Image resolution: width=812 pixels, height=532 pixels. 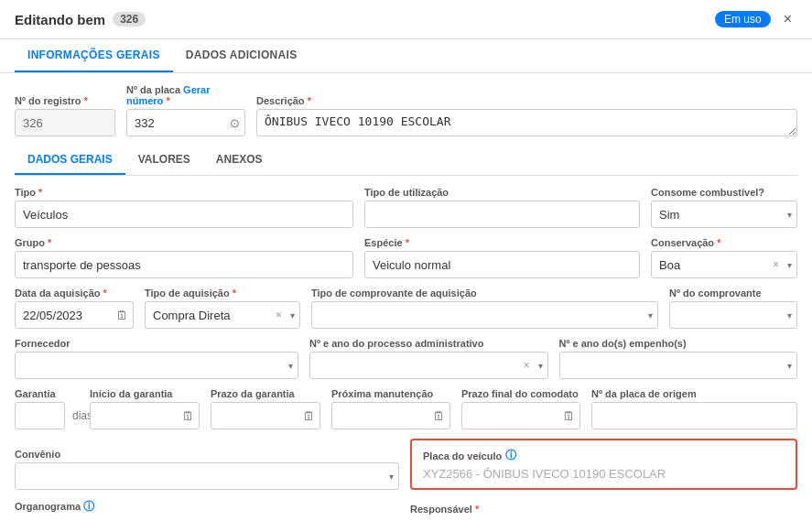 What do you see at coordinates (485, 315) in the screenshot?
I see `tipo-comprovante-select` at bounding box center [485, 315].